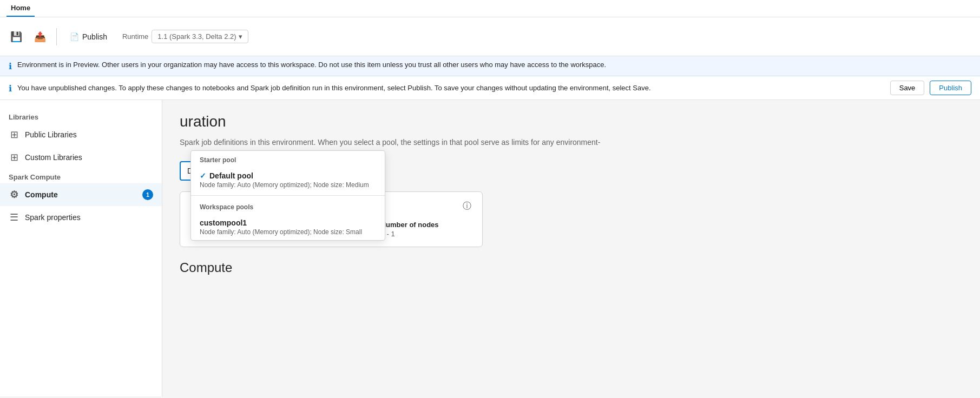  What do you see at coordinates (288, 232) in the screenshot?
I see `custompool1-desc: Node family: Auto (Memory optimized); No…` at bounding box center [288, 232].